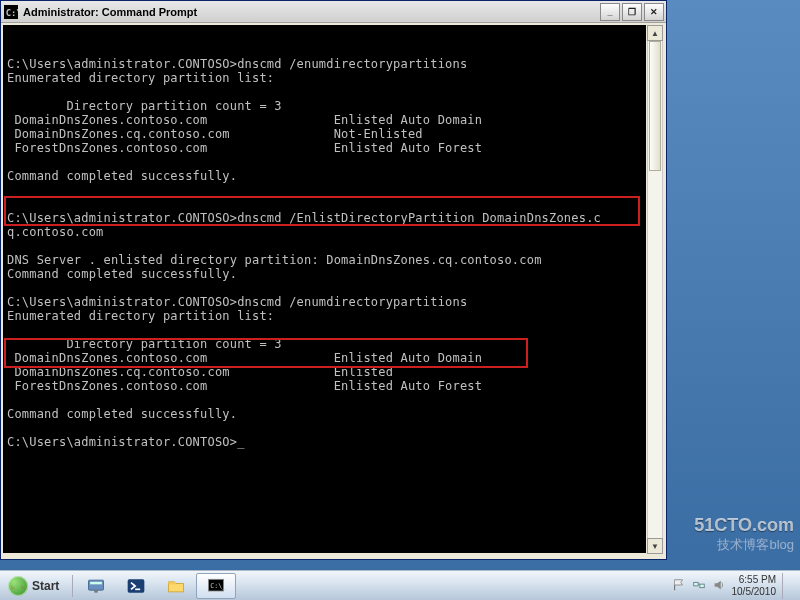 Image resolution: width=800 pixels, height=600 pixels. Describe the element at coordinates (655, 33) in the screenshot. I see `scroll-up-button: ▲` at that location.